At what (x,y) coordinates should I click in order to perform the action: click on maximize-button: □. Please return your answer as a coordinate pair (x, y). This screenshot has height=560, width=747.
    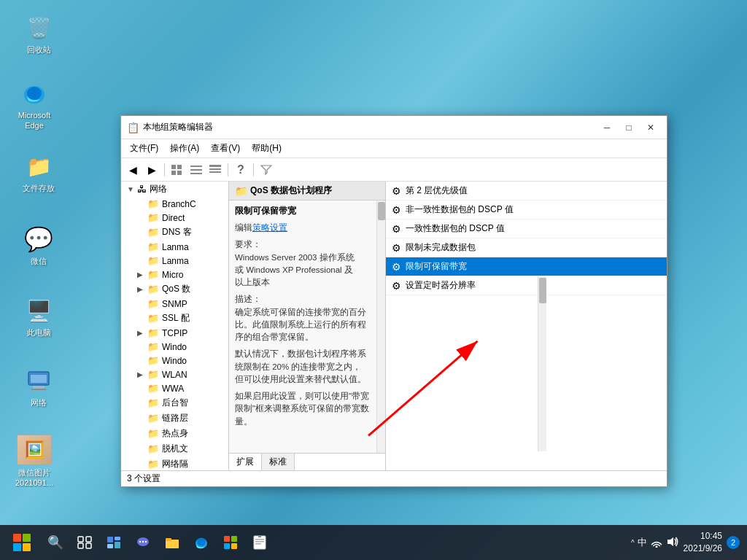
    Looking at the image, I should click on (629, 128).